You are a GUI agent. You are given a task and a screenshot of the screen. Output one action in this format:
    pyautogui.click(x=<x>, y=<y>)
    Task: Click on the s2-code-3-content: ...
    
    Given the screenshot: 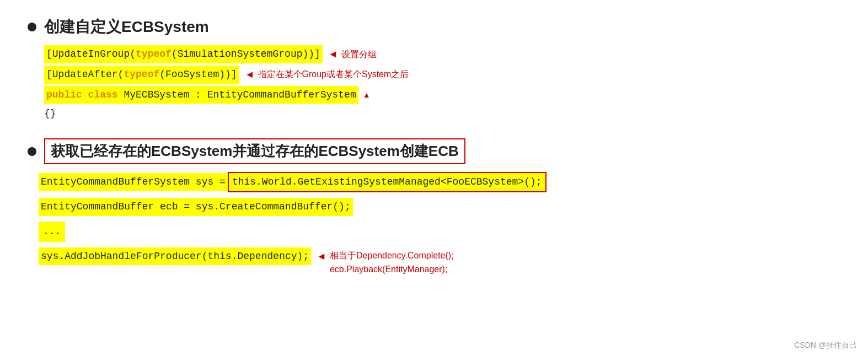 What is the action you would take?
    pyautogui.click(x=52, y=231)
    